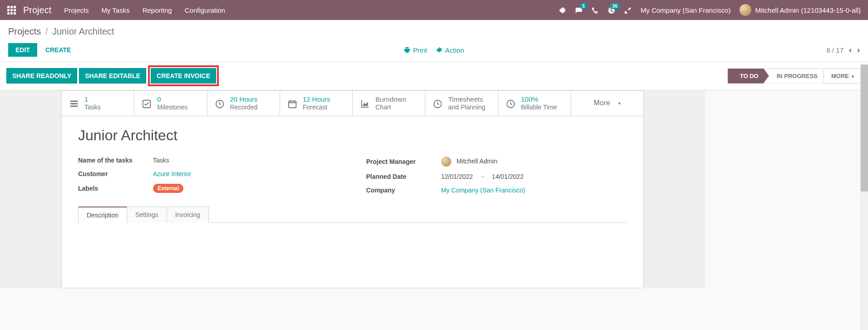 Image resolution: width=868 pixels, height=330 pixels. What do you see at coordinates (434, 32) in the screenshot?
I see `breadcrumb: Projects / Junior Architect` at bounding box center [434, 32].